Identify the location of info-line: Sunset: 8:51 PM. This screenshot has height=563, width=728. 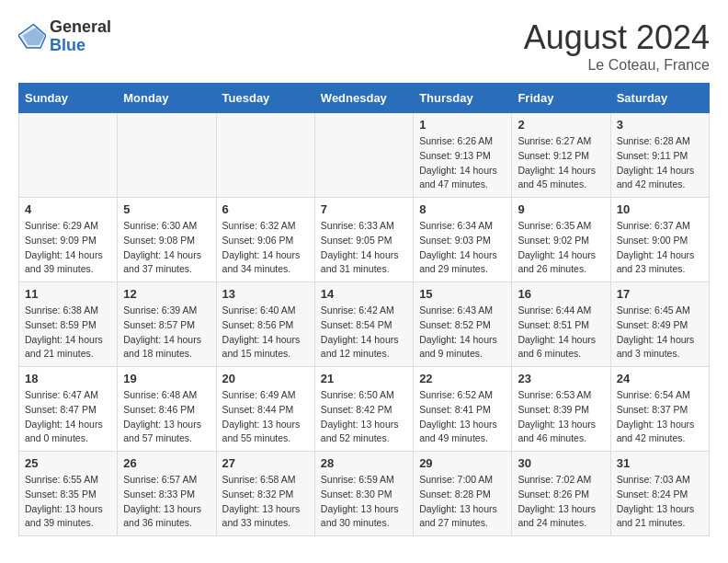
(553, 325).